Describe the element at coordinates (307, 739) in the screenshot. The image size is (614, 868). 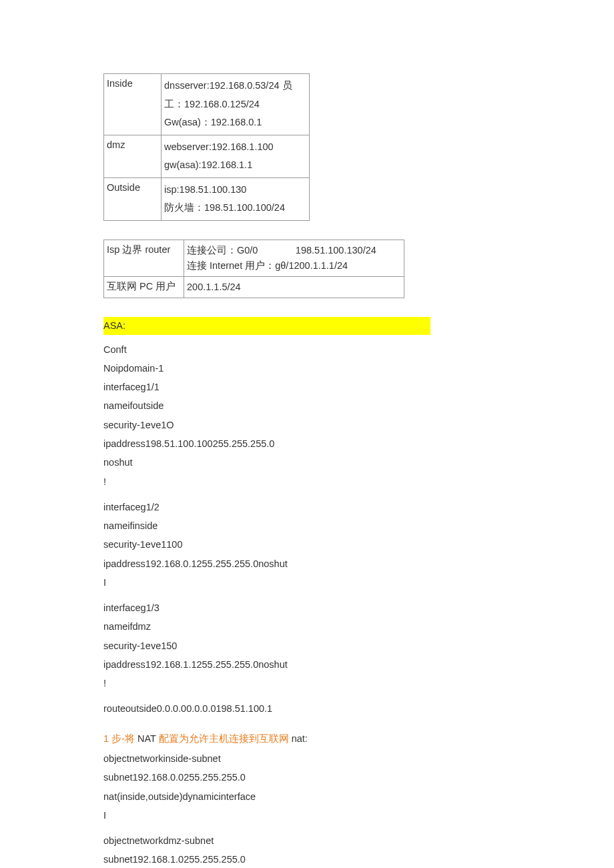
I see `step1-title: 1 步-将 NAT 配置为允许主机连接到互联网 nat:` at that location.